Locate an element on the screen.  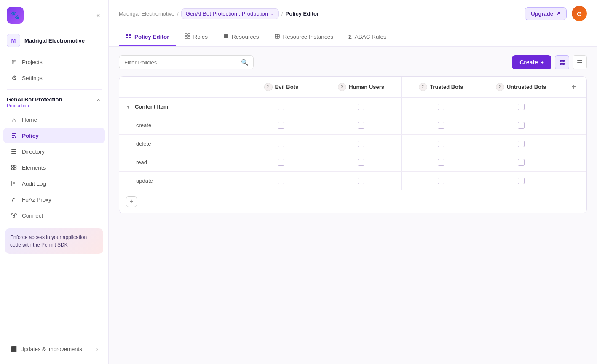
cell-create-extra is located at coordinates (574, 125).